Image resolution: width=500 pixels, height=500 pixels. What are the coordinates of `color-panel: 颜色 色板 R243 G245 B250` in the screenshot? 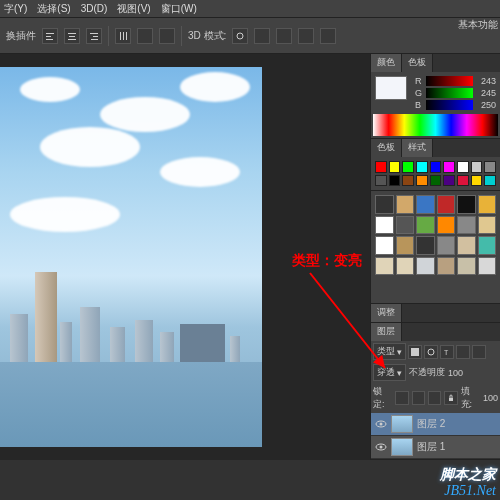 It's located at (436, 96).